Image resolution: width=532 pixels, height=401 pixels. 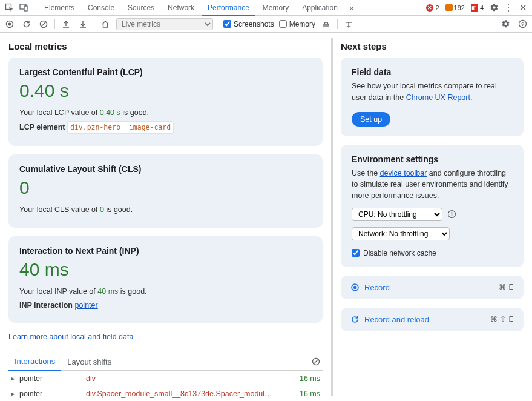 I want to click on interaction-target: div, so click(x=185, y=379).